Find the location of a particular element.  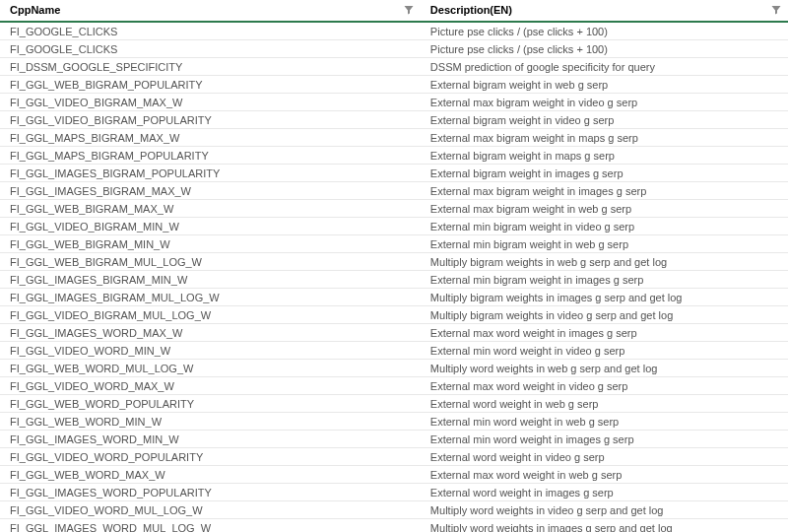

cell-description: External bigram weight in web g serp is located at coordinates (605, 85).